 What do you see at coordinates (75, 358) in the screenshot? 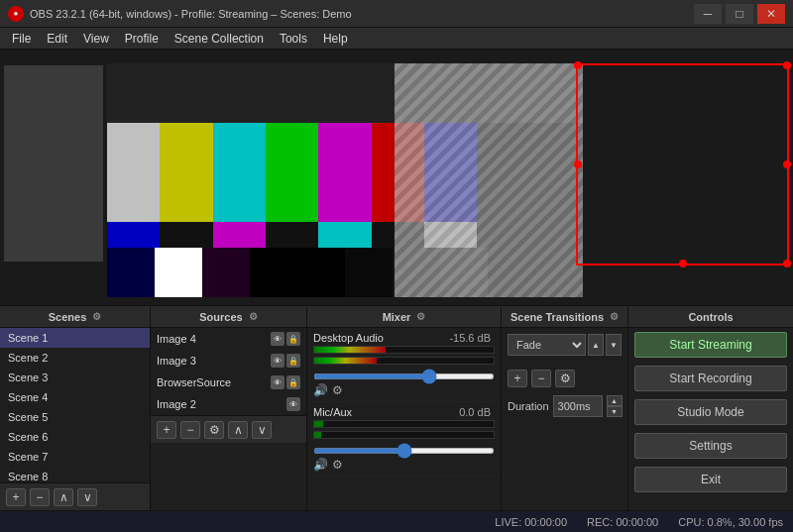
I see `scene-item-2: Scene 2` at bounding box center [75, 358].